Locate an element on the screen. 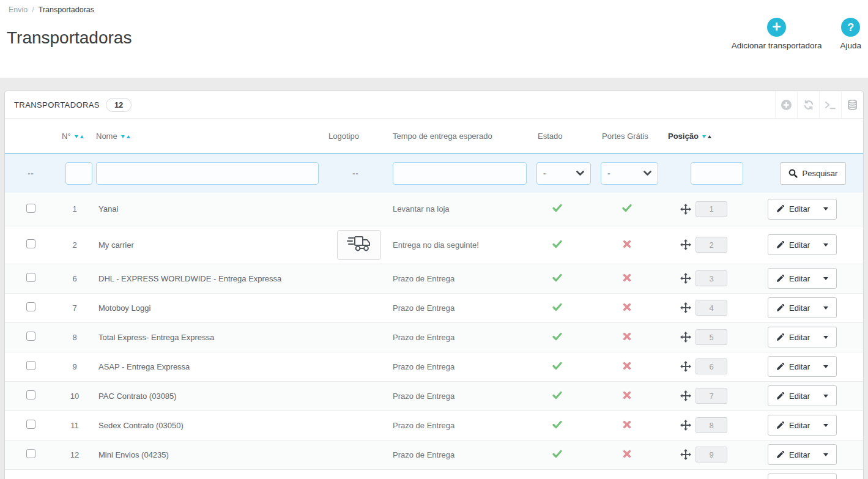  filter-id-input is located at coordinates (79, 174).